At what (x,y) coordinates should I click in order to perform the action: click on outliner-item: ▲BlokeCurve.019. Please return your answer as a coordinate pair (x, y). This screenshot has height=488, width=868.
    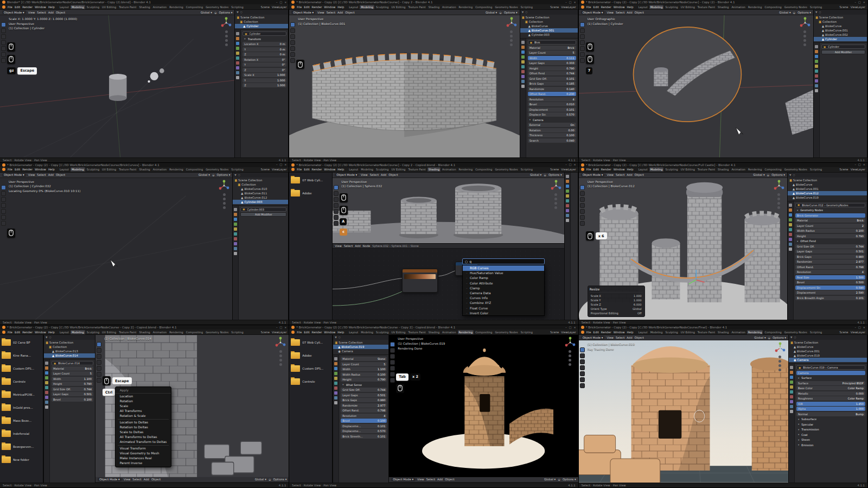
    Looking at the image, I should click on (361, 347).